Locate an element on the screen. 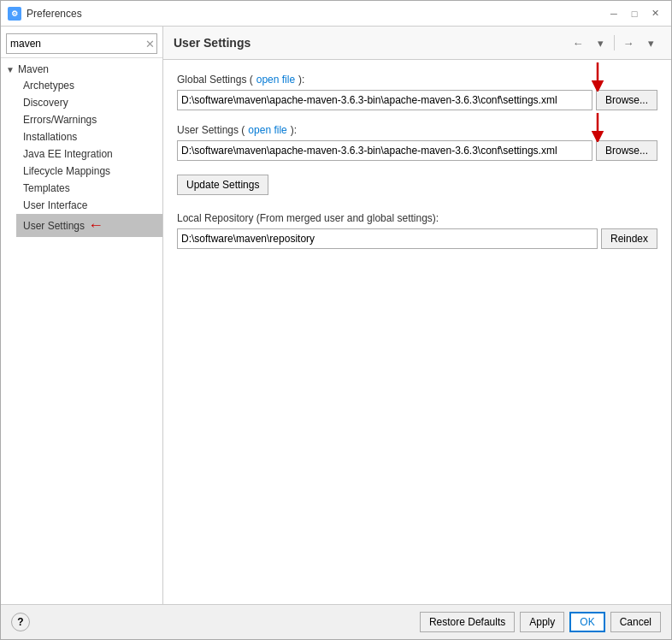  forward-dropdown-icon: ▾ is located at coordinates (651, 43).